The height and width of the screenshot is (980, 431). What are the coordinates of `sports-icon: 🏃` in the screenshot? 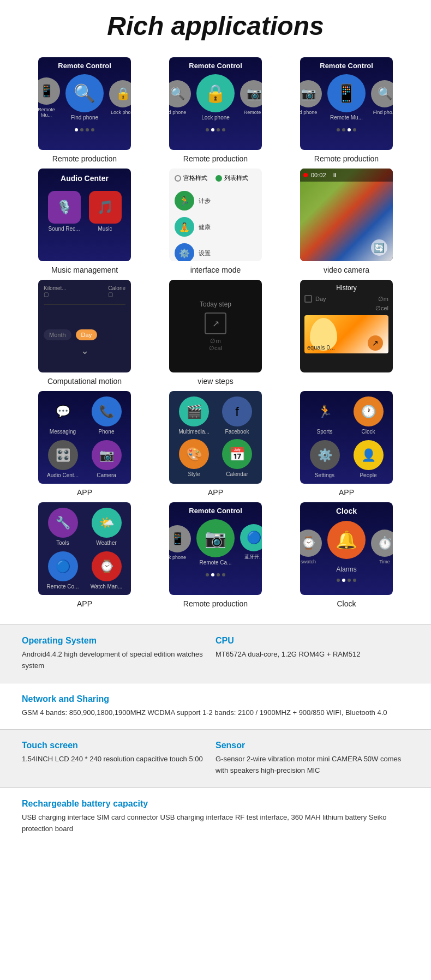 It's located at (325, 411).